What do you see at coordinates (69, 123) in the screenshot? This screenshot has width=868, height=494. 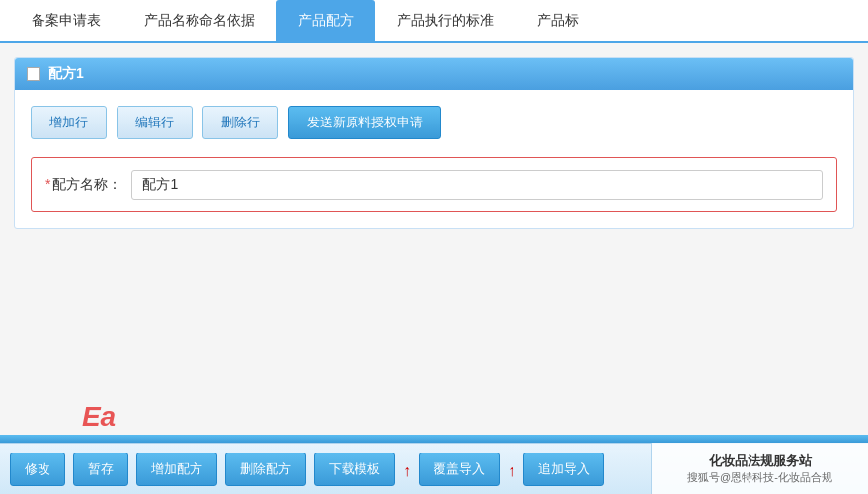 I see `add-row-button: 增加行` at bounding box center [69, 123].